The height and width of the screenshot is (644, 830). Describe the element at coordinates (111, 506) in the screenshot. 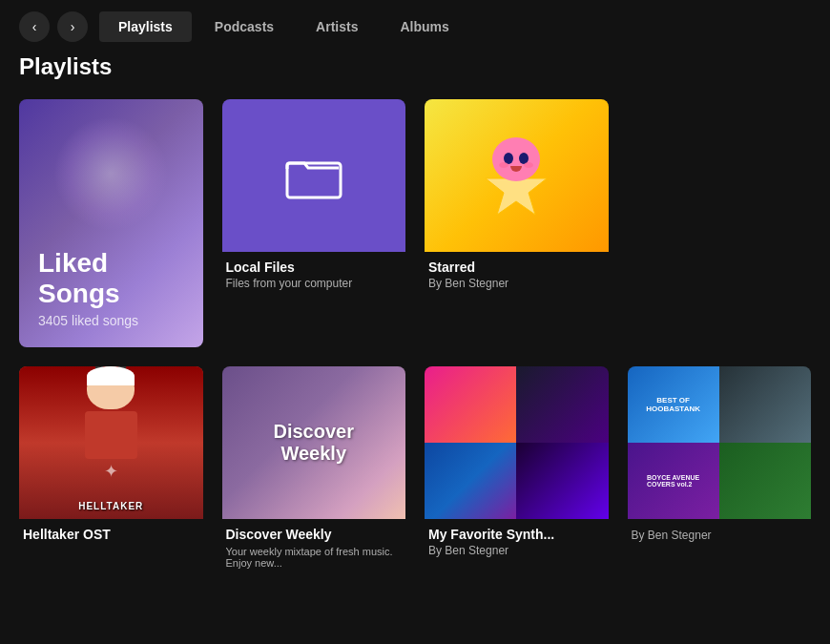

I see `helltaker-text: HELLTAKER` at that location.